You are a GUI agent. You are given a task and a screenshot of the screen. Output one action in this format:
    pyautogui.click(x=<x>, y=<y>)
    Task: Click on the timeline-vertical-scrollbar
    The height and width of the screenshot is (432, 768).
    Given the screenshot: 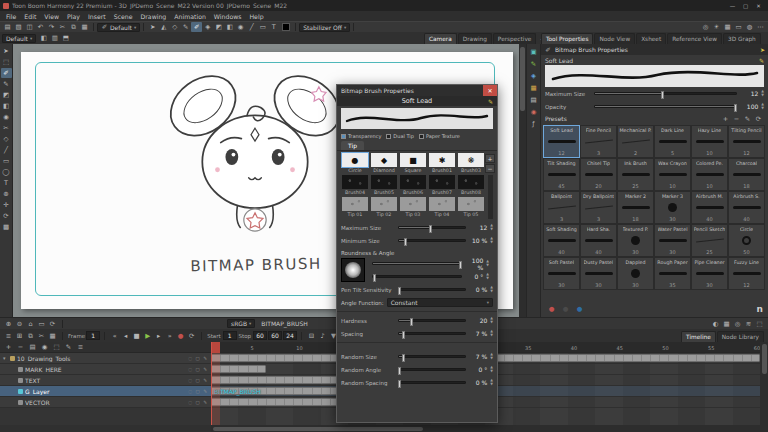 What is the action you would take?
    pyautogui.click(x=764, y=387)
    